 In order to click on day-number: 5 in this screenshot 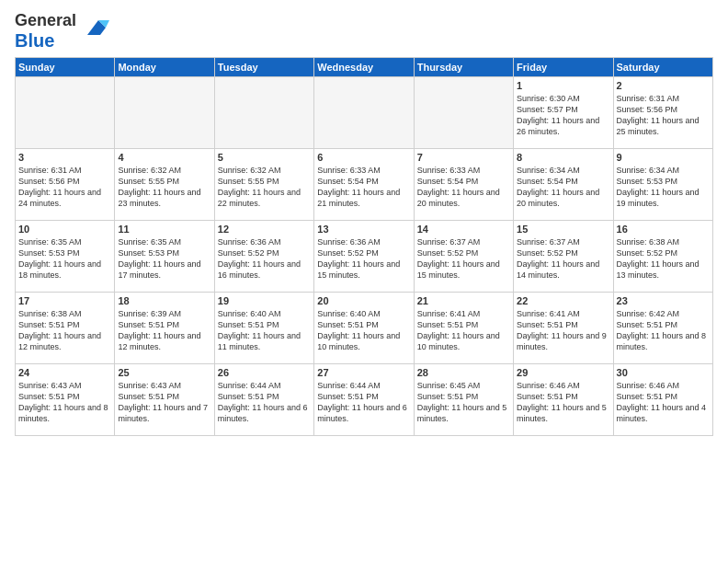, I will do `click(265, 157)`.